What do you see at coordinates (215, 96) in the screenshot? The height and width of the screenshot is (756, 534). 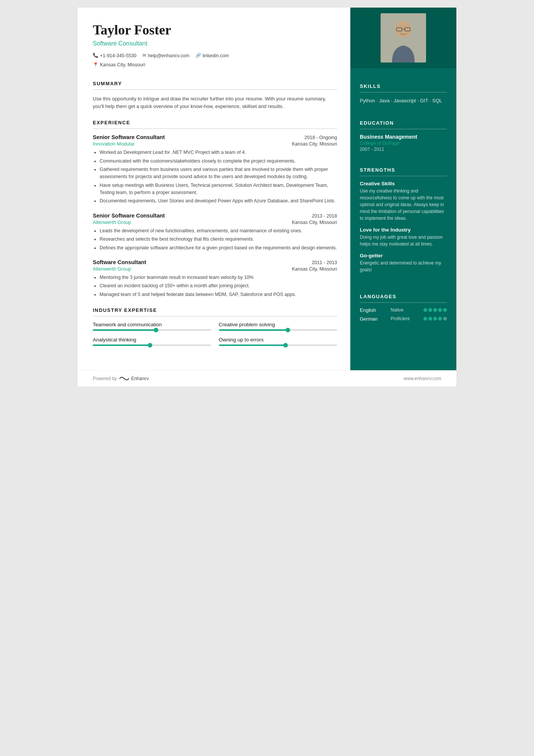 I see `summary-section: SUMMARY Use this opportunity to intrigue…` at bounding box center [215, 96].